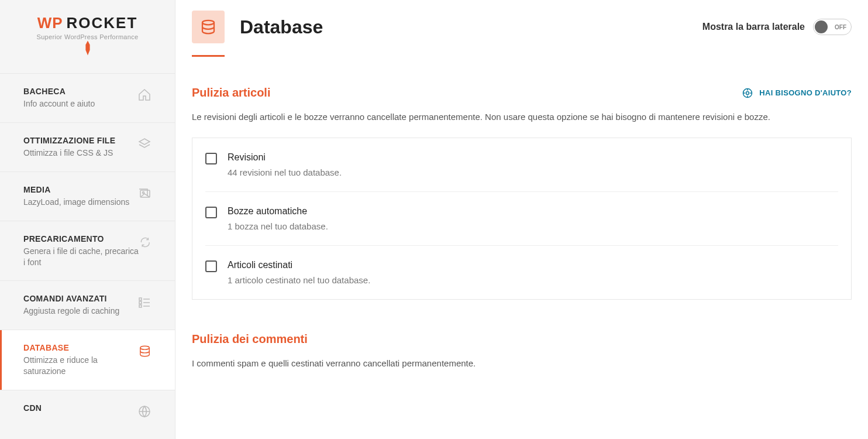 The height and width of the screenshot is (439, 868). What do you see at coordinates (81, 366) in the screenshot?
I see `nav-desc: Ottimizza e riduce la saturazione` at bounding box center [81, 366].